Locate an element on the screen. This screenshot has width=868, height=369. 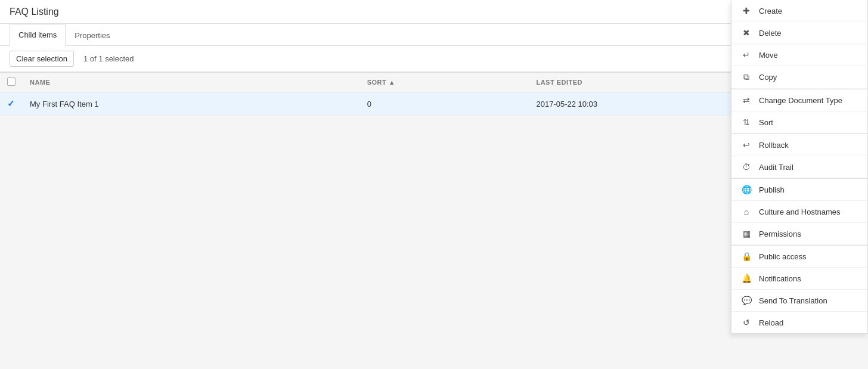
dropdown-item-changedoc: ⇄Change Document Type is located at coordinates (799, 100).